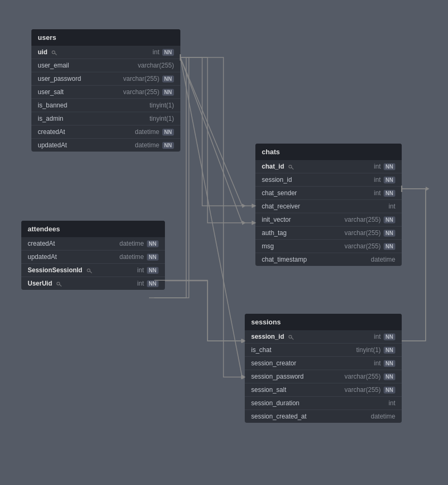 The width and height of the screenshot is (448, 485). What do you see at coordinates (94, 119) in the screenshot?
I see `field-name: is_admin` at bounding box center [94, 119].